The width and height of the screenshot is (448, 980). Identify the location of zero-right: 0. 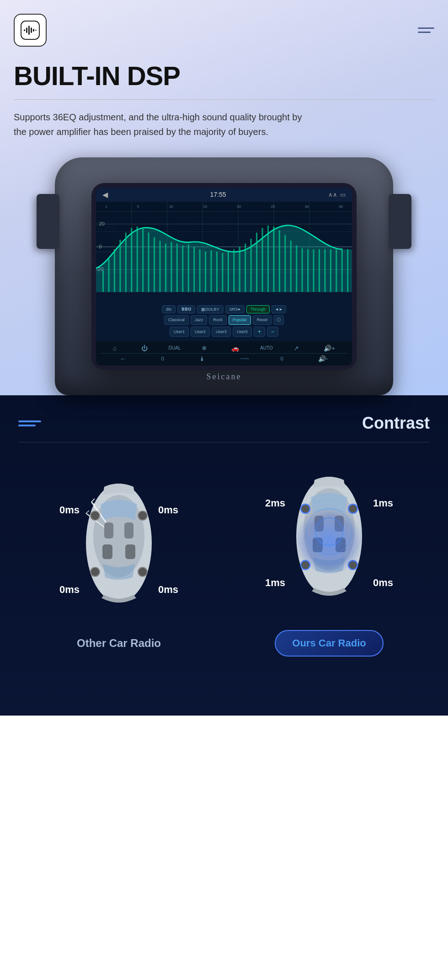
(282, 359).